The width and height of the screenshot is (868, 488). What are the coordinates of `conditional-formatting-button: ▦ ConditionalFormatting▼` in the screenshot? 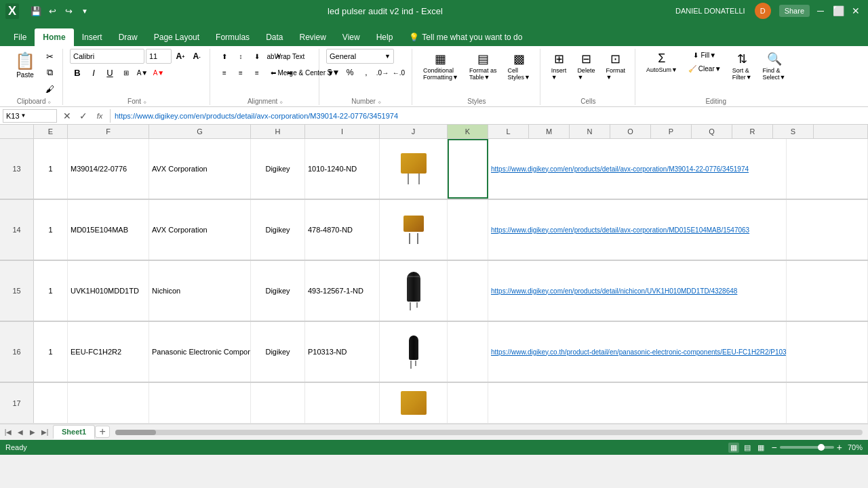 It's located at (441, 66).